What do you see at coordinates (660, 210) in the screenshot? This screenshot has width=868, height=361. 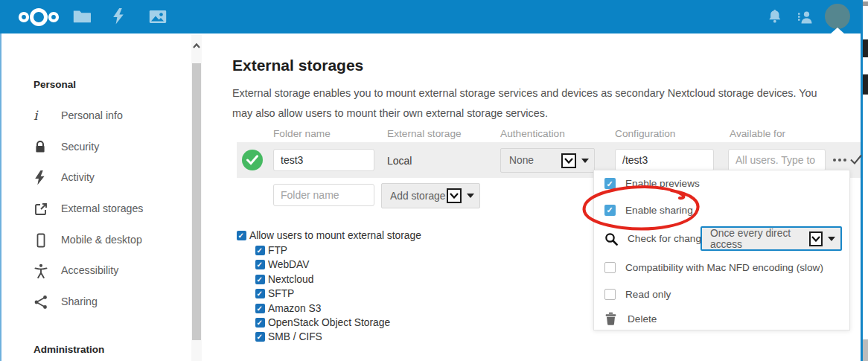 I see `menu-item-label: Enable sharing` at bounding box center [660, 210].